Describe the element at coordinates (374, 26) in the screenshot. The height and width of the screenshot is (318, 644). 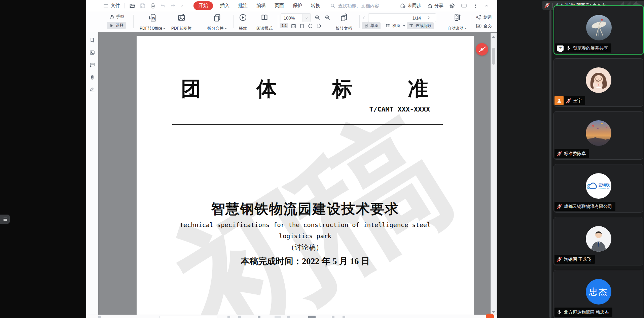
I see `single-page-label: 单页` at that location.